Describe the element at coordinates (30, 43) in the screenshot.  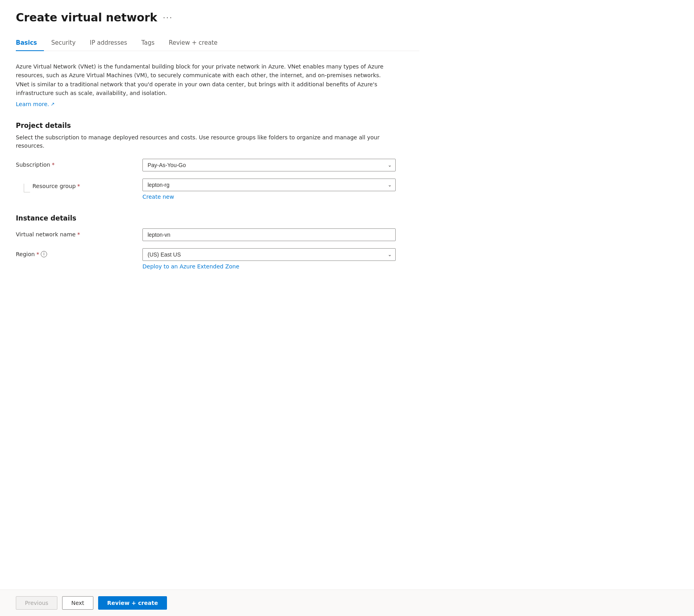
I see `tab-basics: Basics` at that location.